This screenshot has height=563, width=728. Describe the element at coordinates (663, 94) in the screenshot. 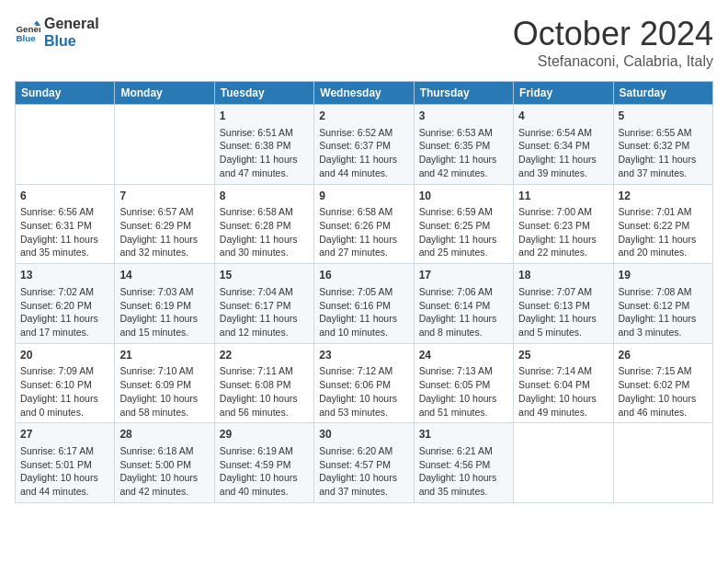

I see `column-header-saturday: Saturday` at that location.